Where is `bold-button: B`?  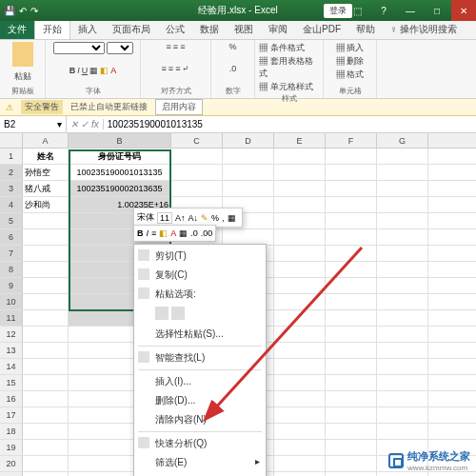 bold-button: B is located at coordinates (72, 70).